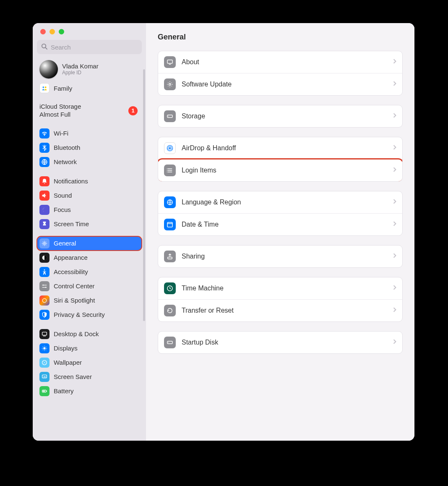  I want to click on sidebar-item-notifications: Notifications, so click(89, 181).